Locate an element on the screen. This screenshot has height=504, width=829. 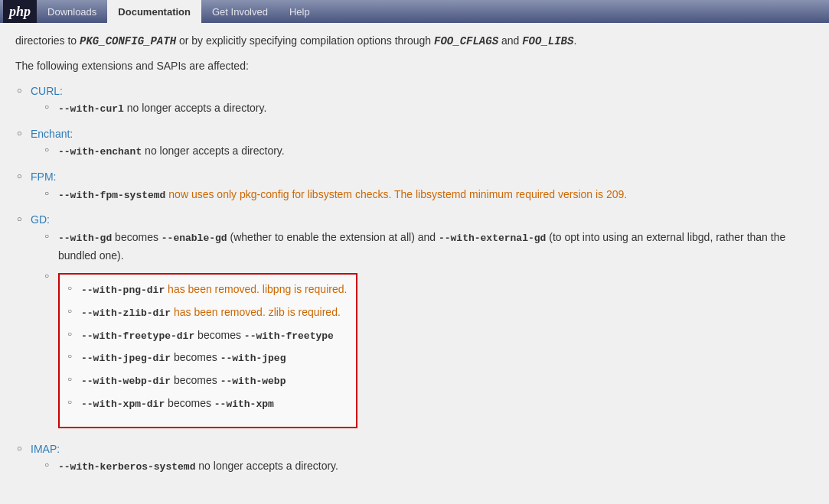
gd-label: GD: is located at coordinates (40, 219).